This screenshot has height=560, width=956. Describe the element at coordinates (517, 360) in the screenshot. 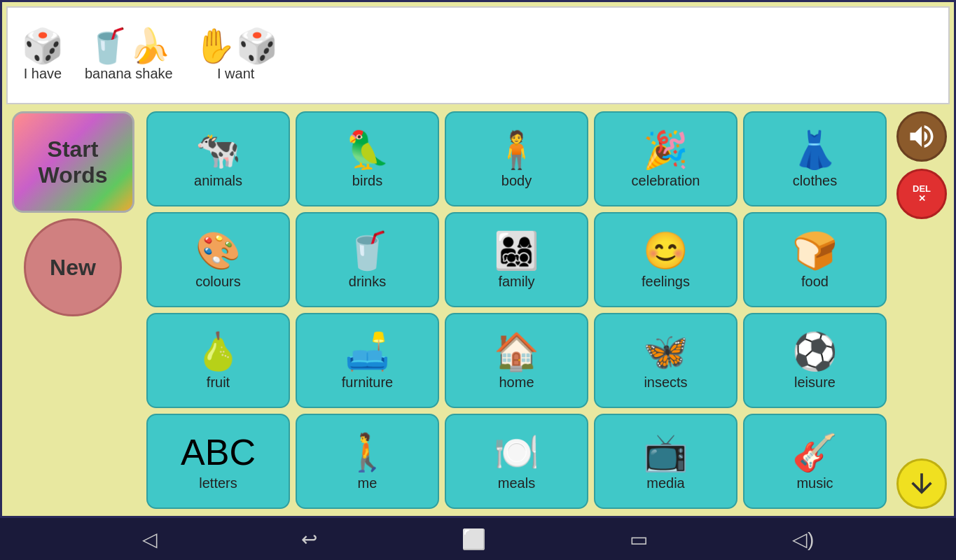

I see `category-tile-home: 🏠home` at that location.